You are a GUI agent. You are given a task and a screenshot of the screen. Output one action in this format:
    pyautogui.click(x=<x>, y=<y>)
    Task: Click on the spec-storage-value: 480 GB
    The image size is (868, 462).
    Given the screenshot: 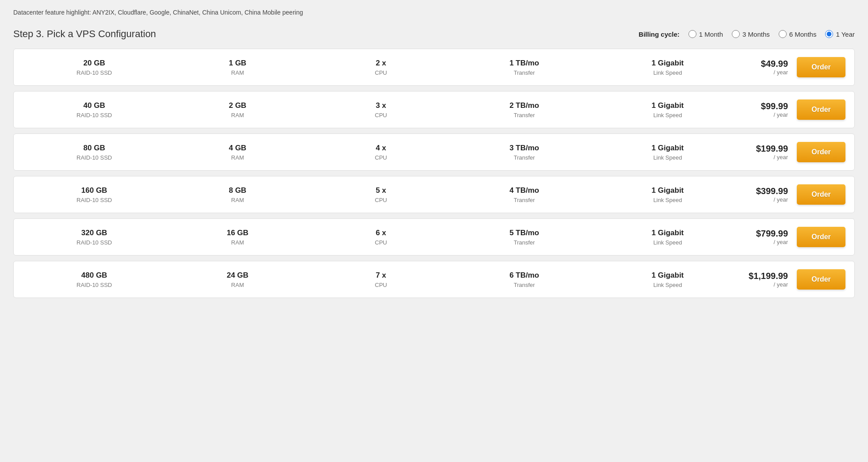 What is the action you would take?
    pyautogui.click(x=94, y=275)
    